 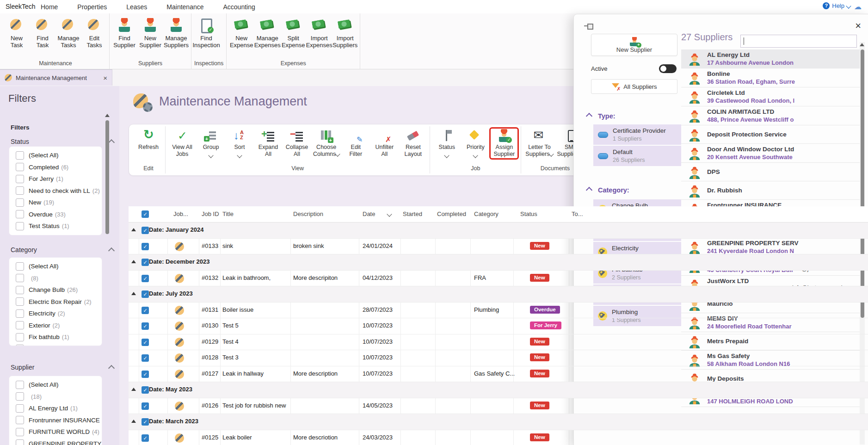 I want to click on table-row: ✓ #0131 Boiler issue 28/07/2023 Plumbing…, so click(x=499, y=311).